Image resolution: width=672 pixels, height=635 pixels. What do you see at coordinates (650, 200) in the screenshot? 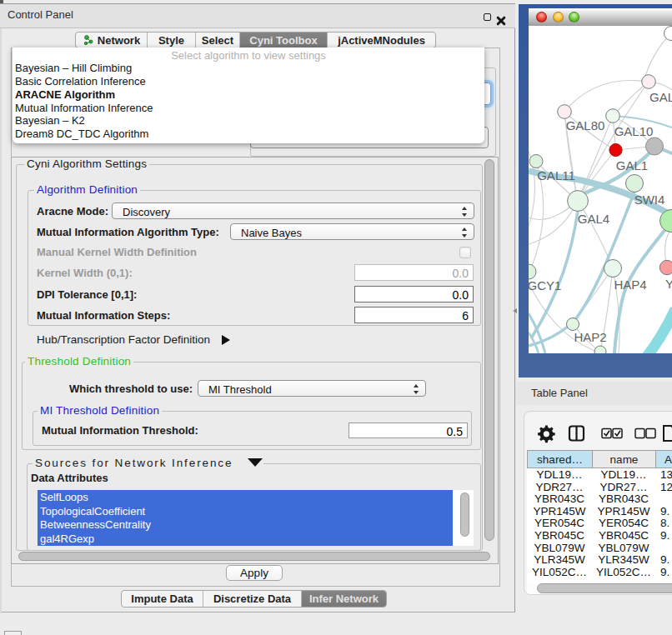
I see `svg-text: SWI4` at bounding box center [650, 200].